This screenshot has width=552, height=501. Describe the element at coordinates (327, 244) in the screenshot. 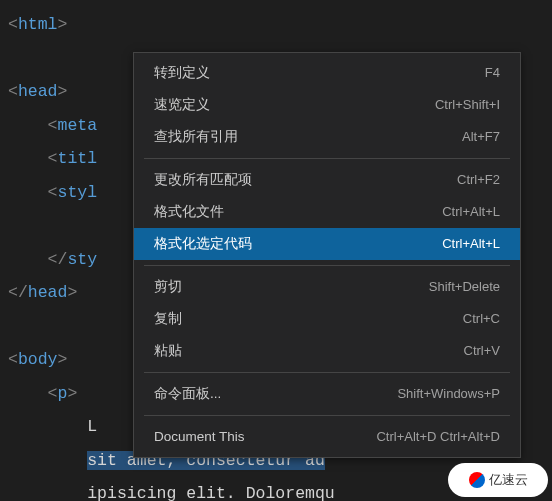

I see `menu-format-selection: 格式化选定代码 Ctrl+Alt+L` at that location.